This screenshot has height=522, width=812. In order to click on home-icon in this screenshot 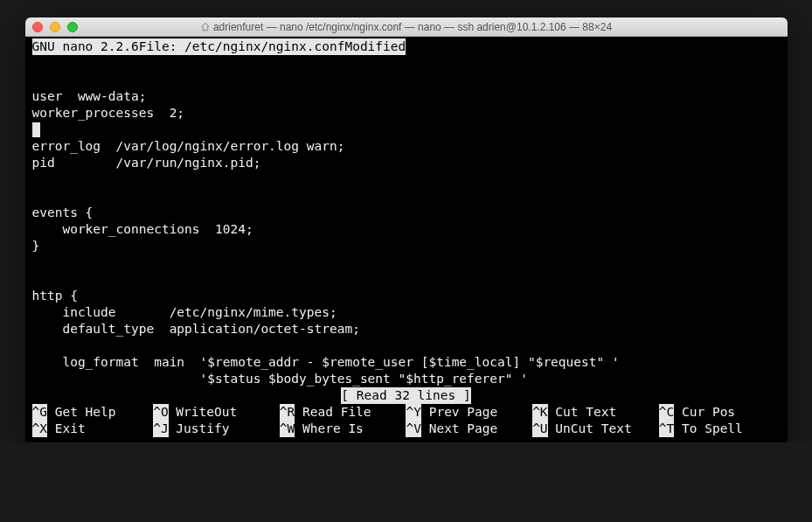, I will do `click(205, 26)`.